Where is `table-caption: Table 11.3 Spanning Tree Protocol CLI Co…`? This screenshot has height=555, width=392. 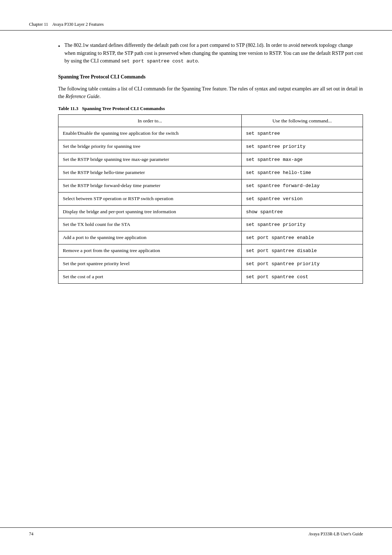 table-caption: Table 11.3 Spanning Tree Protocol CLI Co… is located at coordinates (211, 109).